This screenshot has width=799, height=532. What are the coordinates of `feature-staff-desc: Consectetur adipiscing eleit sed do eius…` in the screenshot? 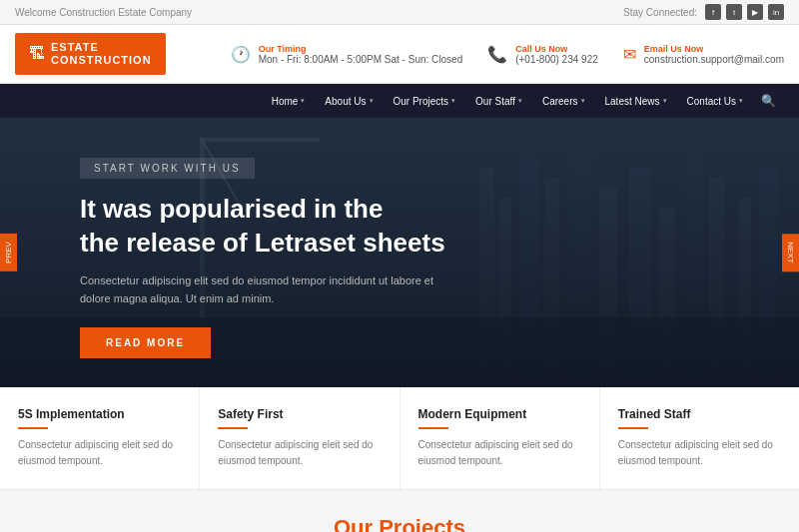 It's located at (699, 453).